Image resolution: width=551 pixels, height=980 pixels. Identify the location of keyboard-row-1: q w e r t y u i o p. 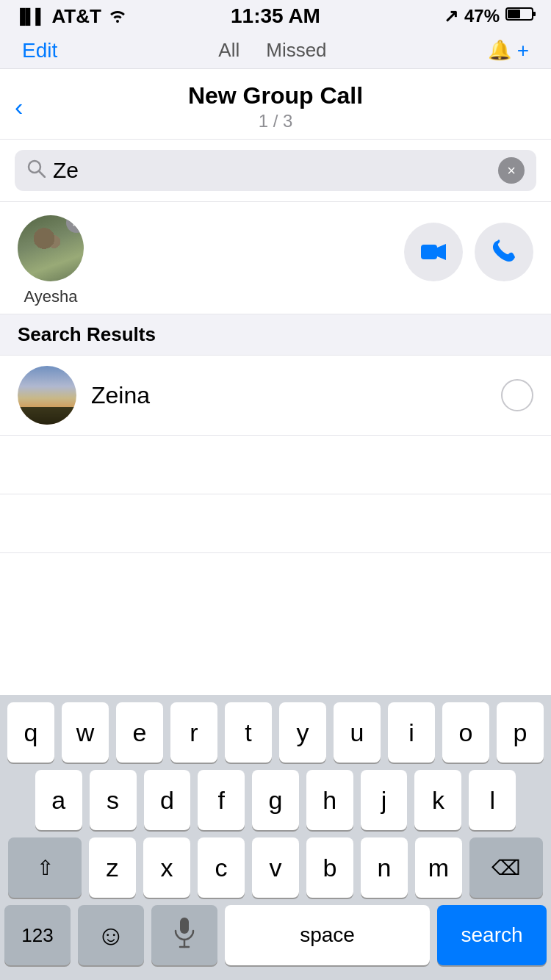
(276, 732).